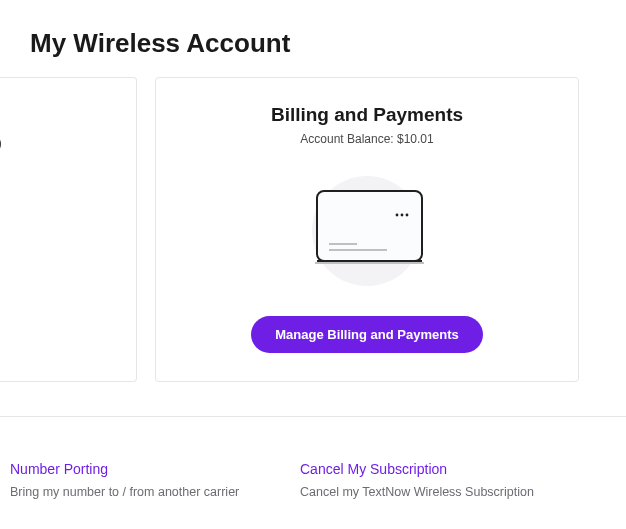 This screenshot has height=529, width=626. What do you see at coordinates (68, 230) in the screenshot?
I see `left-card-partial: o)` at bounding box center [68, 230].